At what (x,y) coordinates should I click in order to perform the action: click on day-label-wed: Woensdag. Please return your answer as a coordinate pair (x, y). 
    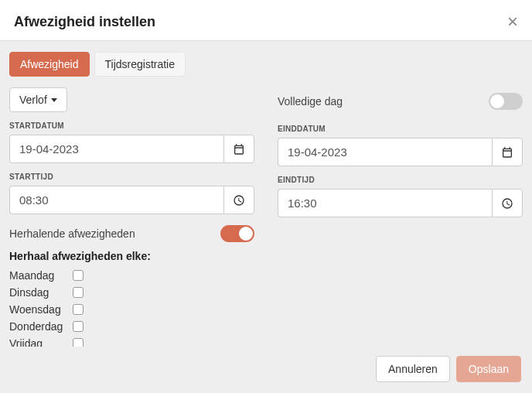
    Looking at the image, I should click on (41, 309).